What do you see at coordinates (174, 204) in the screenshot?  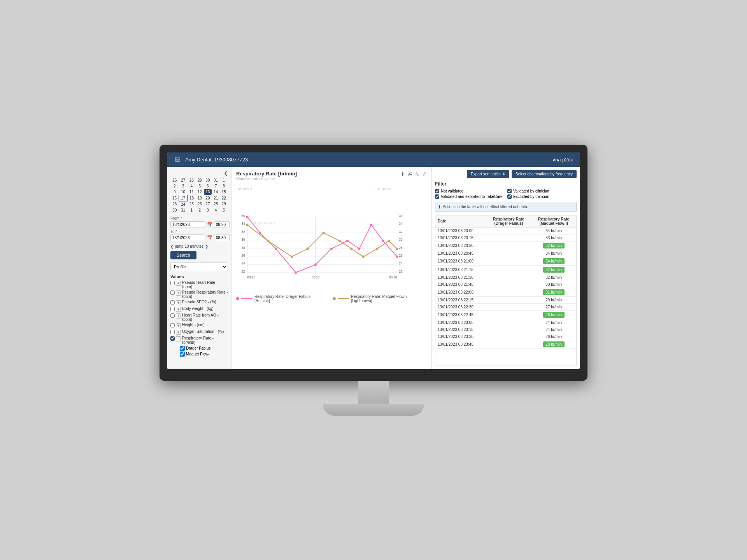 I see `calendar-day: 23` at bounding box center [174, 204].